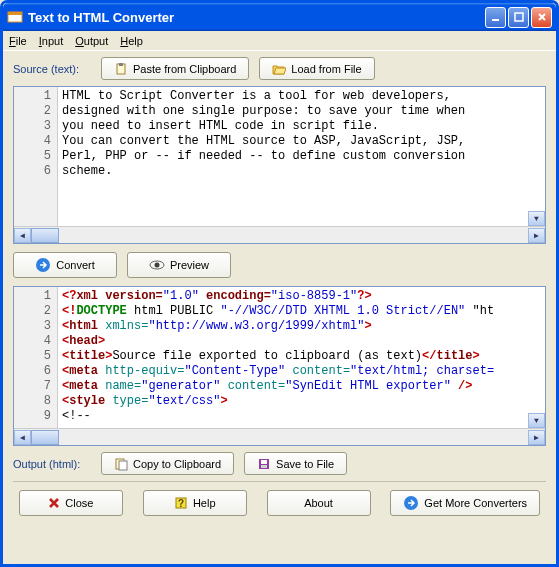 Image resolution: width=559 pixels, height=567 pixels. What do you see at coordinates (181, 503) in the screenshot?
I see `help-icon: ?` at bounding box center [181, 503].